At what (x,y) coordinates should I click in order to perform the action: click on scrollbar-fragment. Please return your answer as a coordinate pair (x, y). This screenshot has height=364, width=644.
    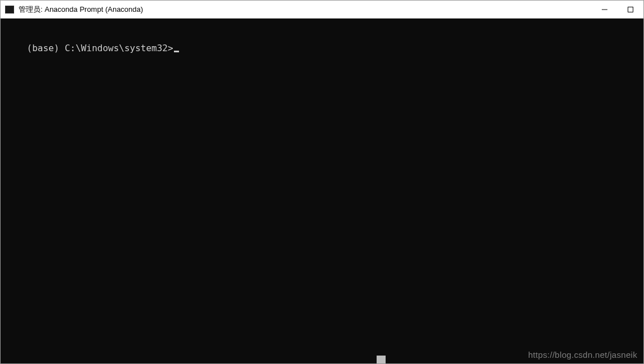
    Looking at the image, I should click on (381, 359).